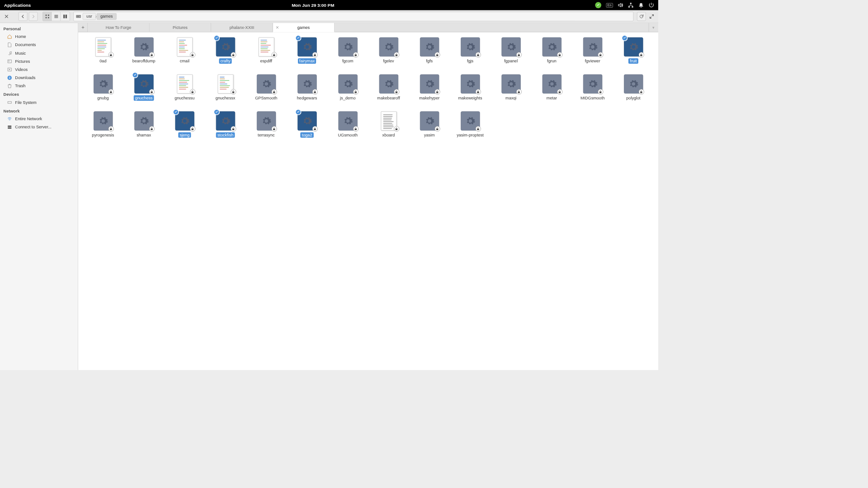 The width and height of the screenshot is (868, 488). Describe the element at coordinates (39, 28) in the screenshot. I see `sidebar-header-personal: Personal` at that location.